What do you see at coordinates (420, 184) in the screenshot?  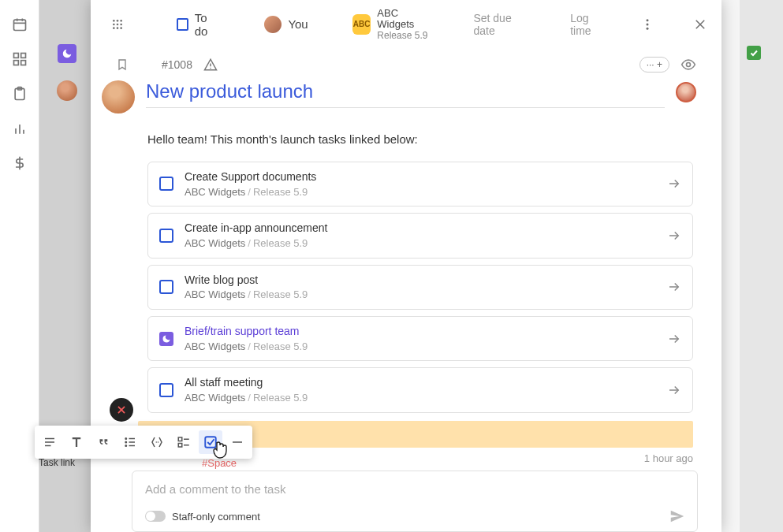 I see `linked-task-item: Create Support documents ABC Widgets/Rel…` at bounding box center [420, 184].